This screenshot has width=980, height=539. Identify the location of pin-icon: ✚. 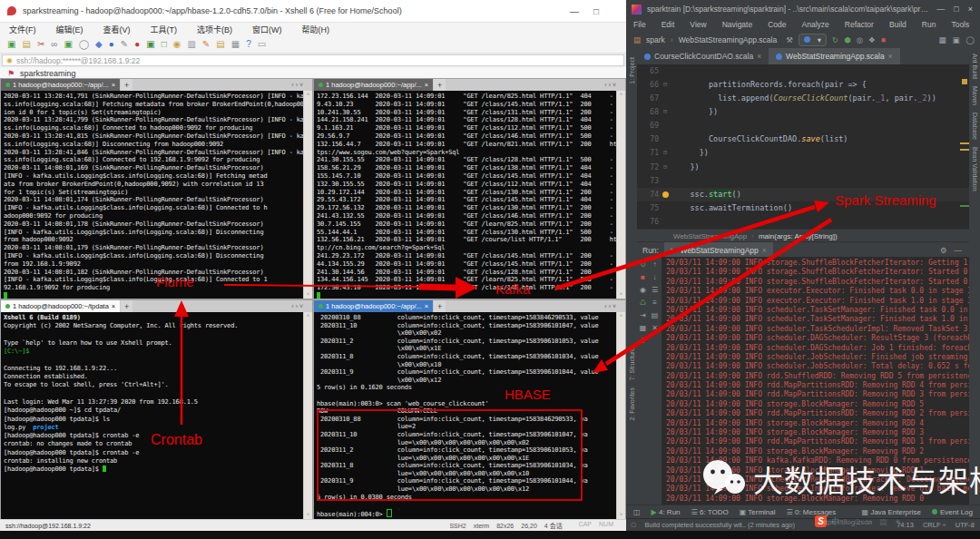
(642, 341).